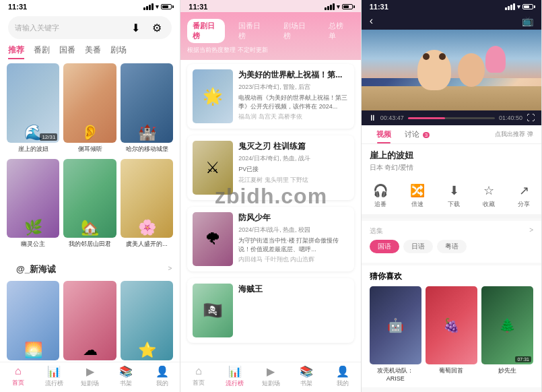  Describe the element at coordinates (170, 268) in the screenshot. I see `see-more-btn: >` at that location.